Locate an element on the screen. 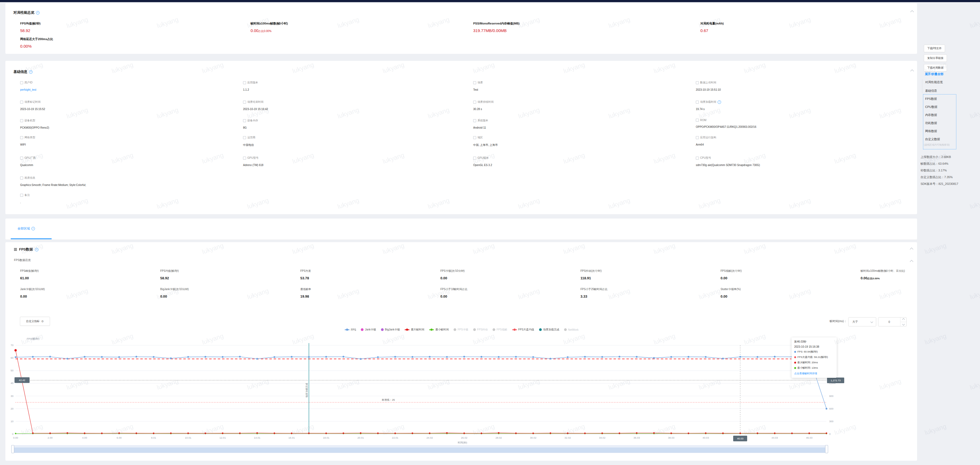 The width and height of the screenshot is (980, 465). drag-handle-icon is located at coordinates (16, 249).